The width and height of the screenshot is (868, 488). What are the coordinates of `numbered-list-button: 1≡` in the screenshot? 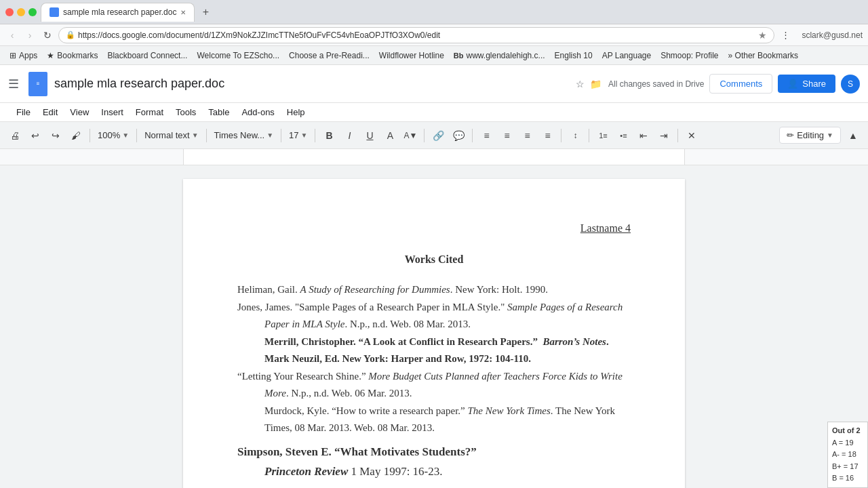 It's located at (603, 136).